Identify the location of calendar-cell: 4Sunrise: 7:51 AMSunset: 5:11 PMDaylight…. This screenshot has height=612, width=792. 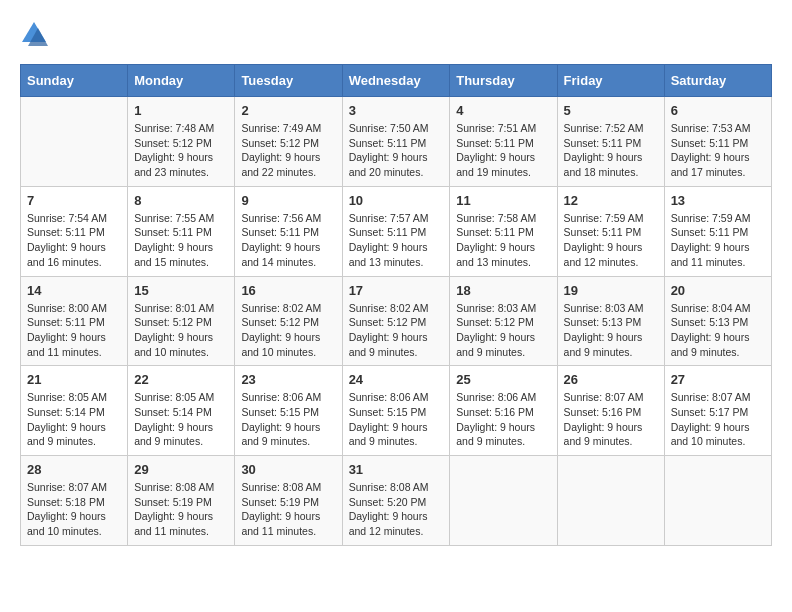
(504, 142).